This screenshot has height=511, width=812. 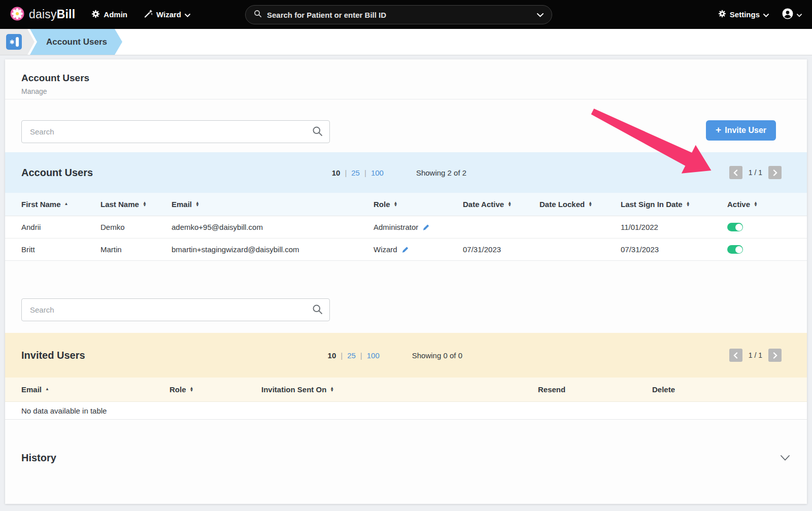 What do you see at coordinates (17, 42) in the screenshot?
I see `breadcrumb-home: ✱` at bounding box center [17, 42].